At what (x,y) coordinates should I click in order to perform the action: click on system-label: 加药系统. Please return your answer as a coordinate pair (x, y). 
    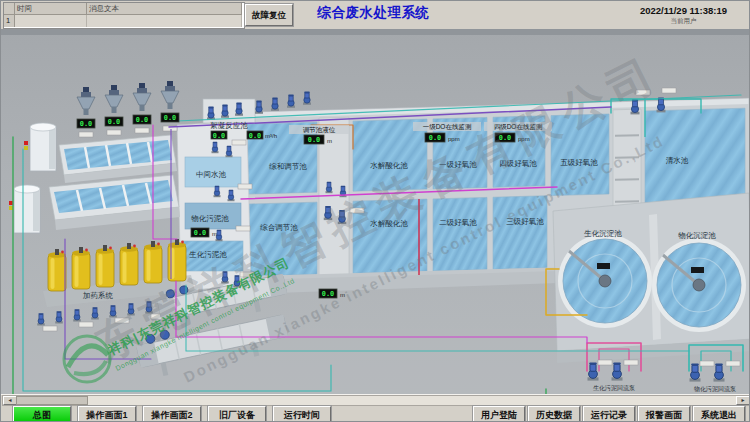
    Looking at the image, I should click on (98, 296).